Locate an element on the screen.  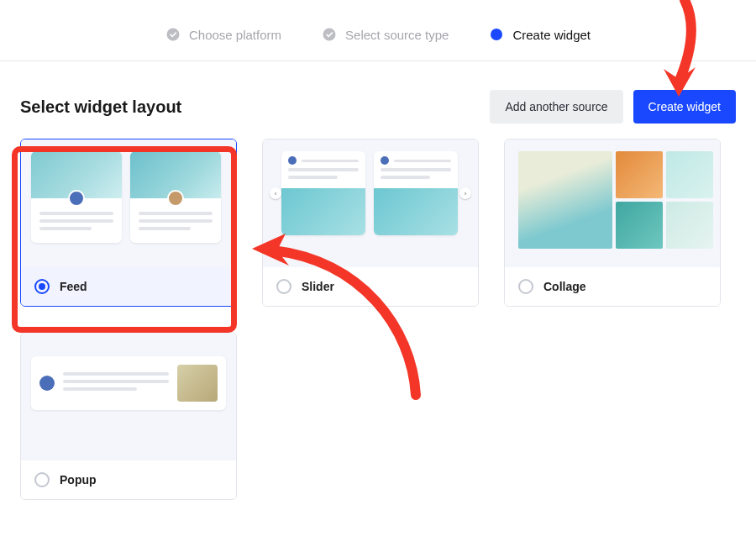
layout-option-collage: Collage is located at coordinates (612, 223).